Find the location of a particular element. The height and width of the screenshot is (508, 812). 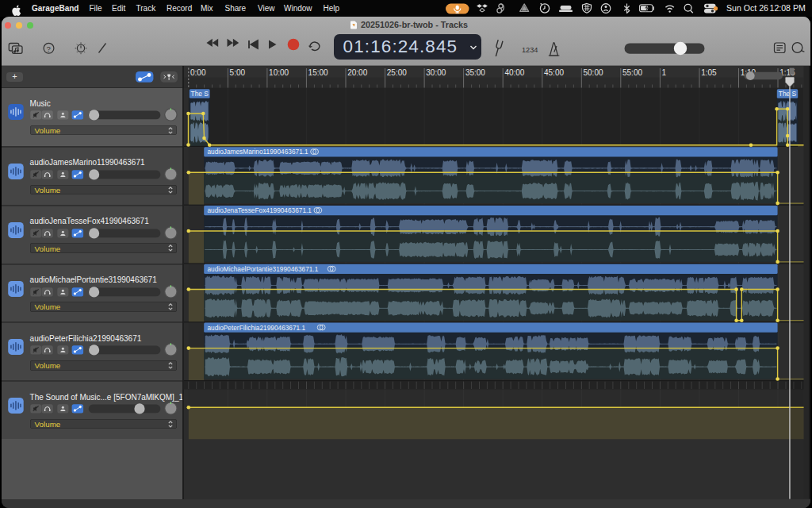

svg-text: 40:00 is located at coordinates (514, 73).